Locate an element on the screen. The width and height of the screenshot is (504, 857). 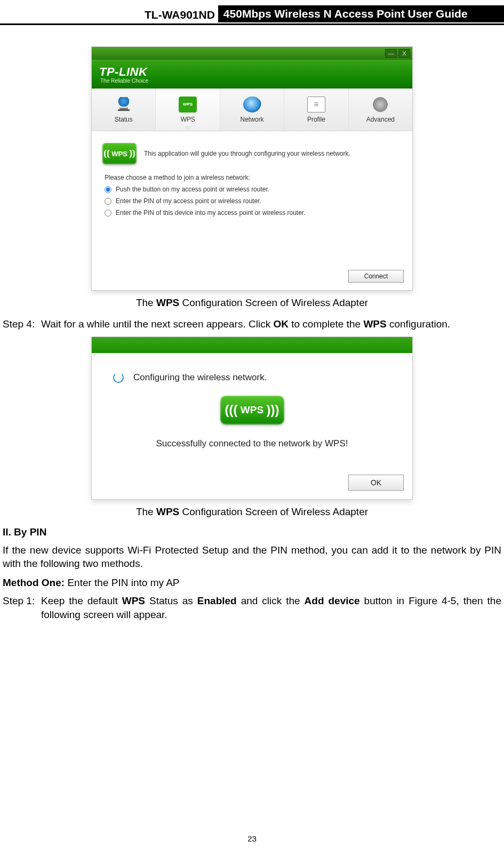
brand-tagline: The Reliable Choice is located at coordinates (124, 81).